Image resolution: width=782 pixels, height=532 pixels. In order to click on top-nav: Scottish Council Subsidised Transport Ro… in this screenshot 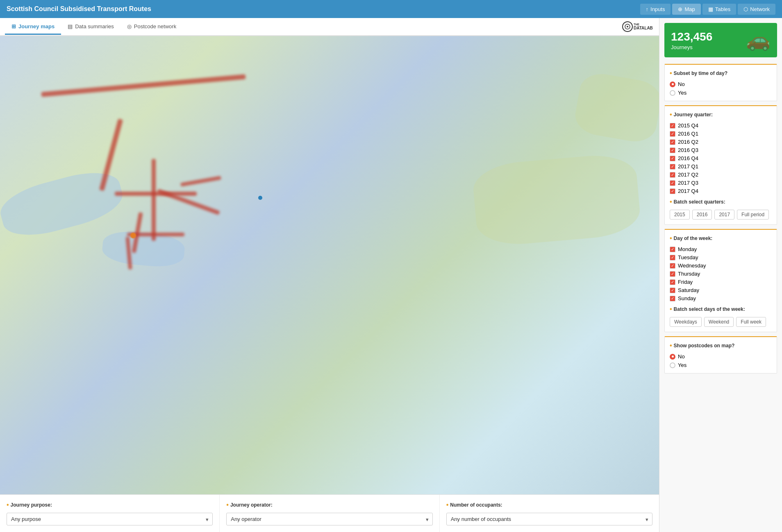, I will do `click(391, 9)`.